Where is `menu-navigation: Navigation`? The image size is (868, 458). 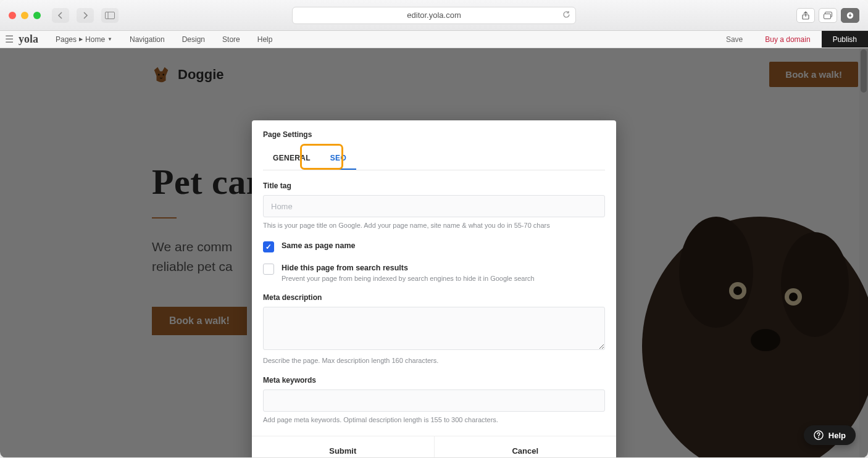
menu-navigation: Navigation is located at coordinates (147, 40).